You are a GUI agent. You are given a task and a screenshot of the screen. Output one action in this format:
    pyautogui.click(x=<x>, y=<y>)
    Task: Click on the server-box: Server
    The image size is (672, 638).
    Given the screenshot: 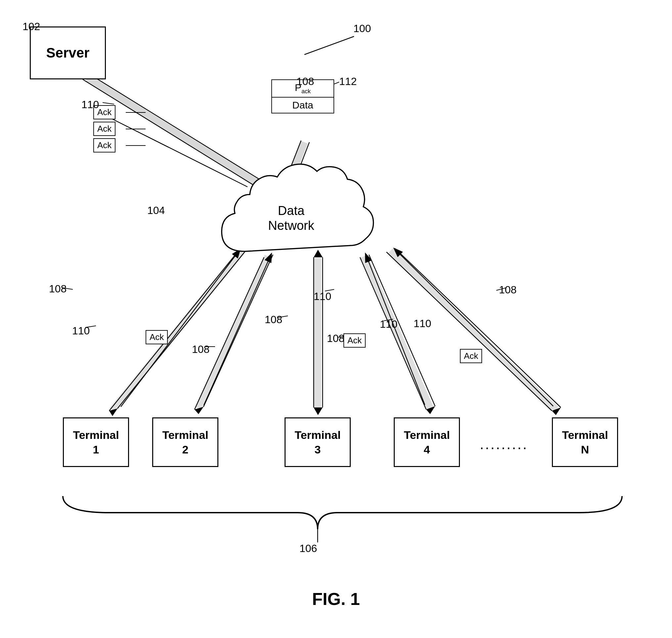 What is the action you would take?
    pyautogui.click(x=68, y=53)
    